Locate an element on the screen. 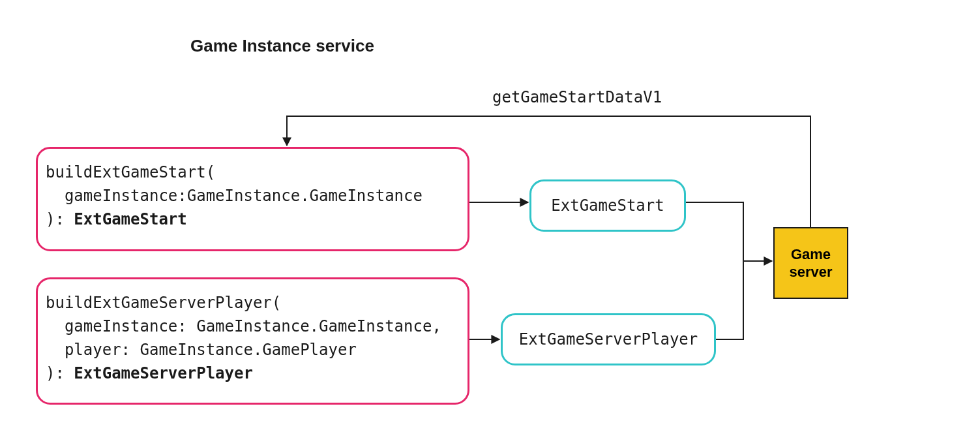 This screenshot has height=434, width=980. return-type: ExtGameStart is located at coordinates (130, 219).